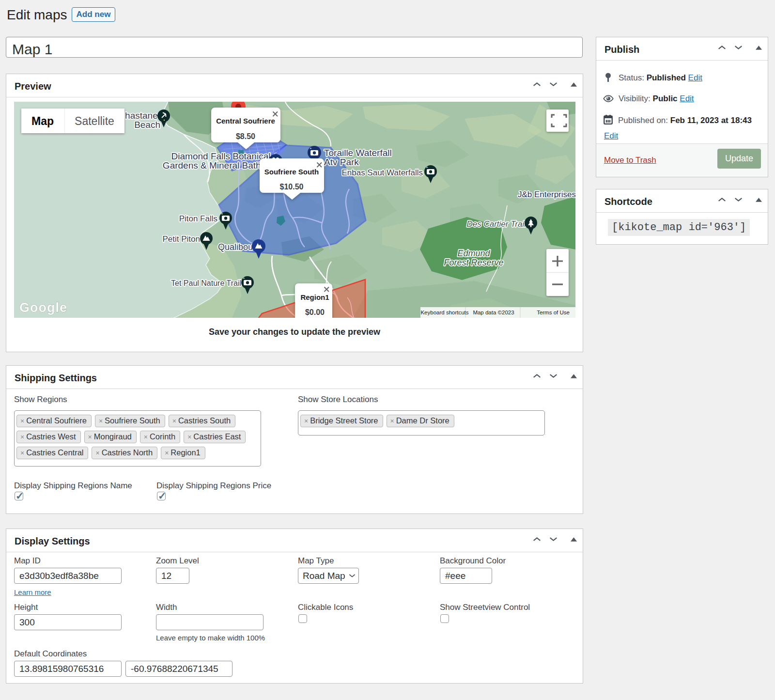 The height and width of the screenshot is (700, 775). I want to click on svg-text: Edmund, so click(474, 253).